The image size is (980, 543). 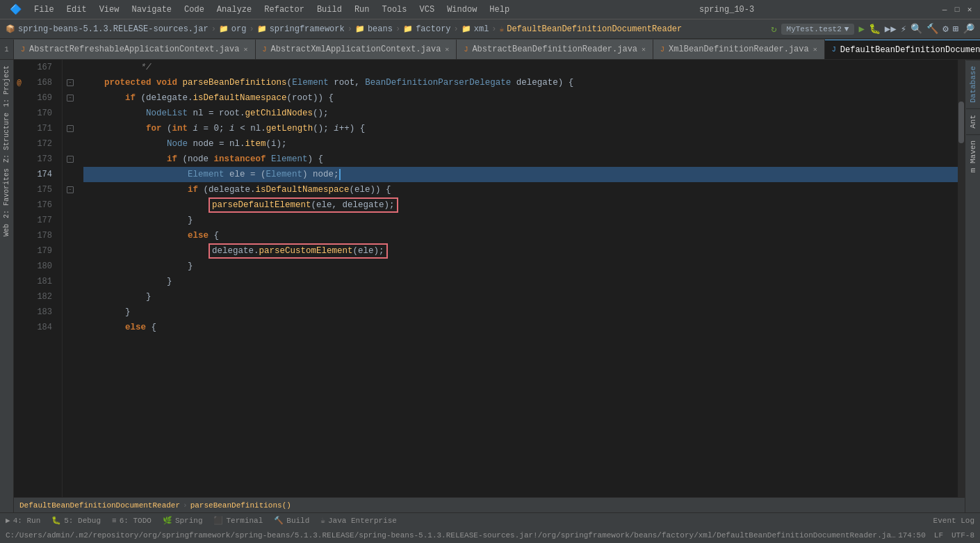 I want to click on jar-icon: 📦, so click(x=10, y=29).